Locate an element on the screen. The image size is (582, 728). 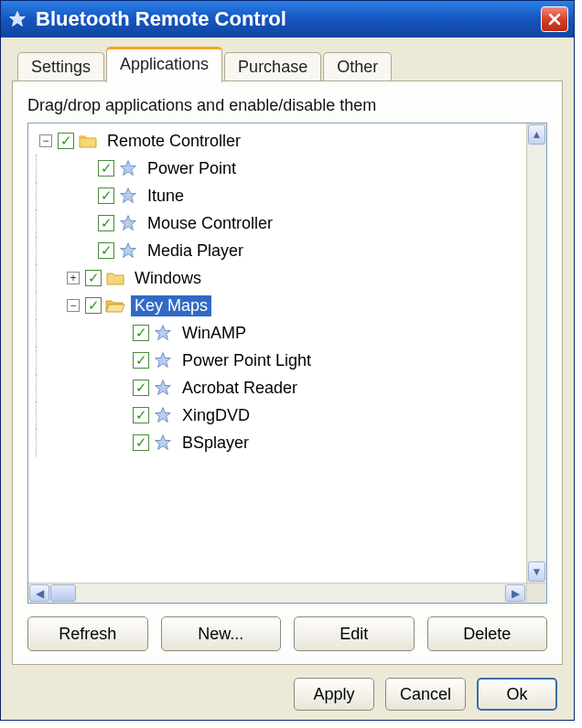
tab-other: Other is located at coordinates (357, 67).